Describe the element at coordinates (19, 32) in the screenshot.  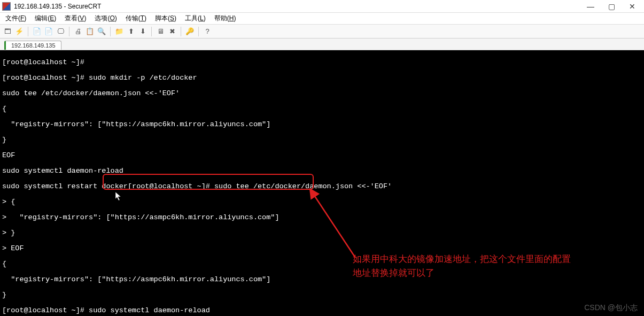
I see `quick-connect-icon: ⚡` at that location.